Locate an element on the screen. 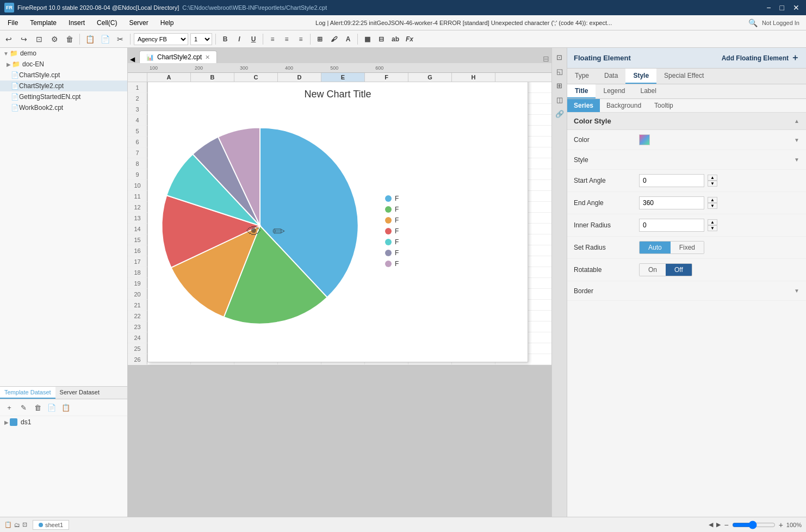  strip-btn-4: ◫ is located at coordinates (560, 100).